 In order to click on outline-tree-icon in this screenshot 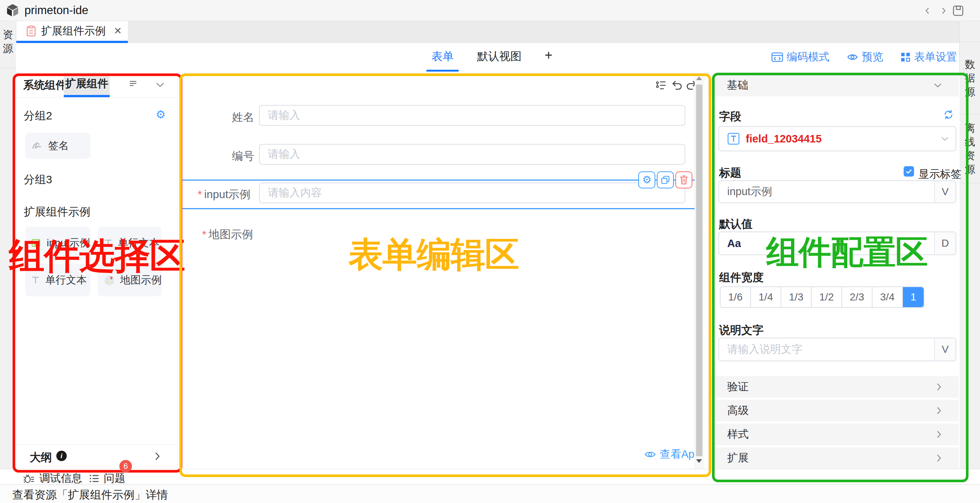, I will do `click(661, 85)`.